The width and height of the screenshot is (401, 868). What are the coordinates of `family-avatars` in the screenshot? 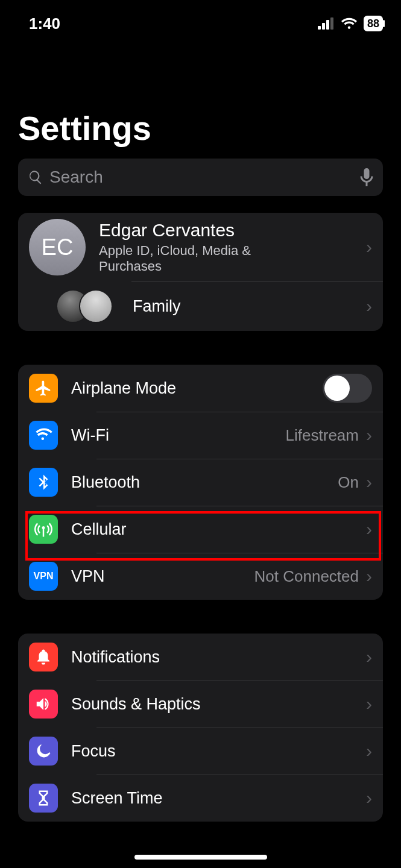 It's located at (84, 306).